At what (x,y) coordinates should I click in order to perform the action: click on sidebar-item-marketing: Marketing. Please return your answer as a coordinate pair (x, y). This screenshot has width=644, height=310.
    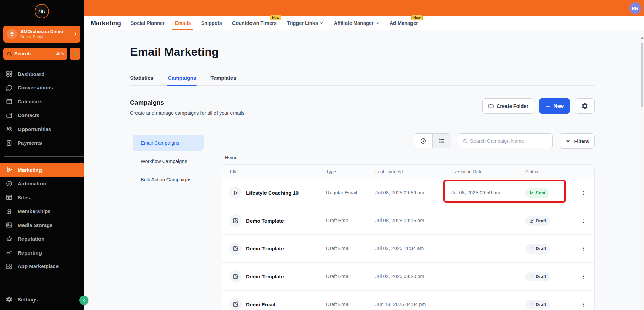
    Looking at the image, I should click on (42, 170).